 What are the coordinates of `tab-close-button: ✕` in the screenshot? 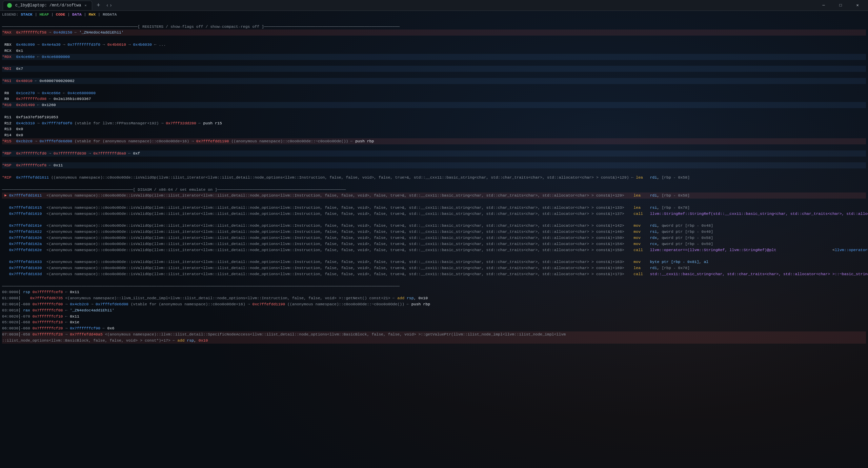 It's located at (85, 5).